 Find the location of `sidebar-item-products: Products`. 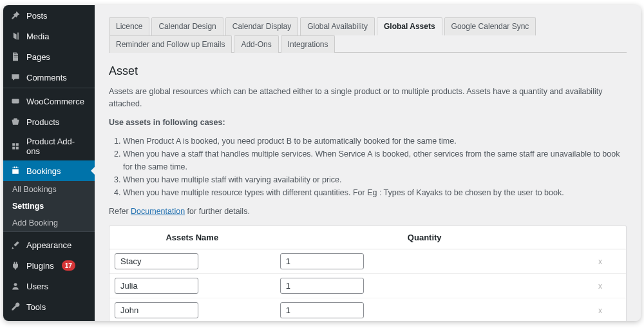

sidebar-item-products: Products is located at coordinates (49, 122).